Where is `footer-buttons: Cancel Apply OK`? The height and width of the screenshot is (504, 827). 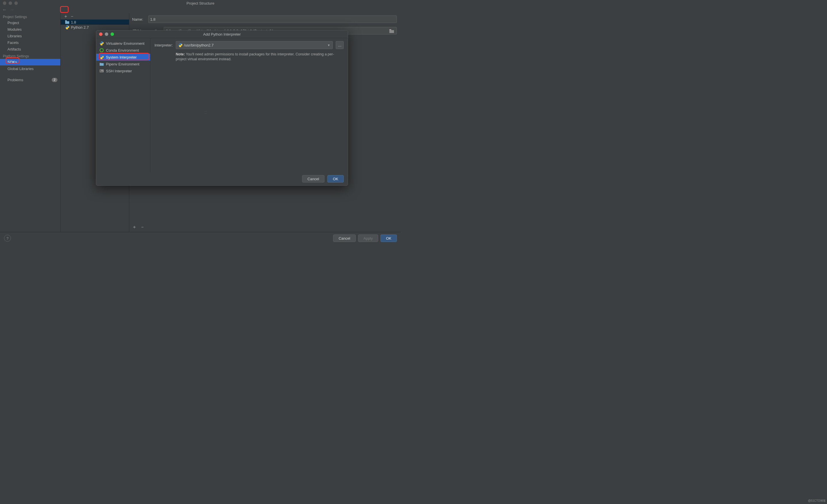
footer-buttons: Cancel Apply OK is located at coordinates (365, 238).